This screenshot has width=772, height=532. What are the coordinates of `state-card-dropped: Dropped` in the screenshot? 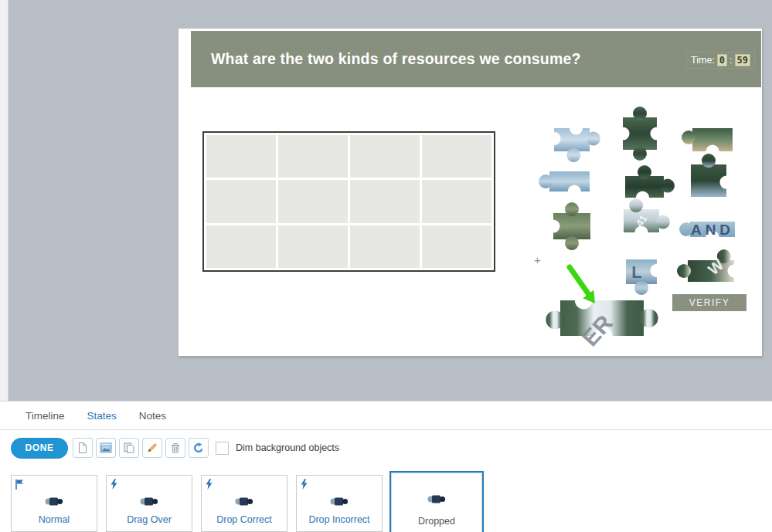 It's located at (437, 502).